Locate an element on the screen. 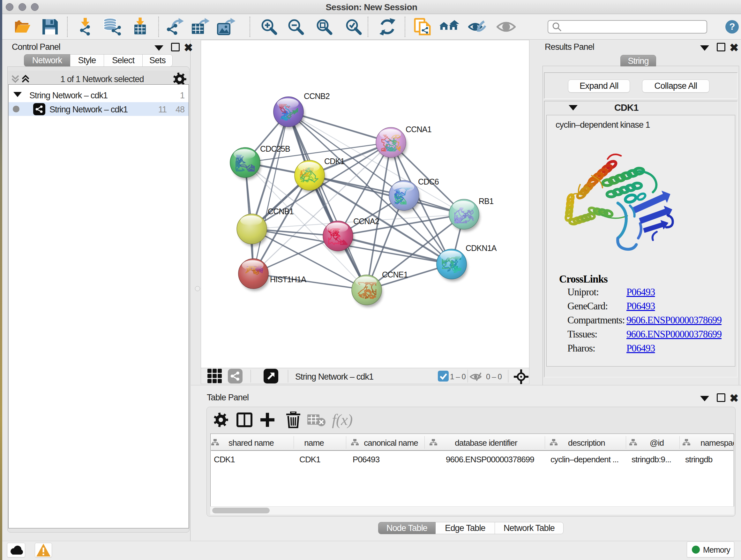  svg-text: CCNA1 is located at coordinates (419, 129).